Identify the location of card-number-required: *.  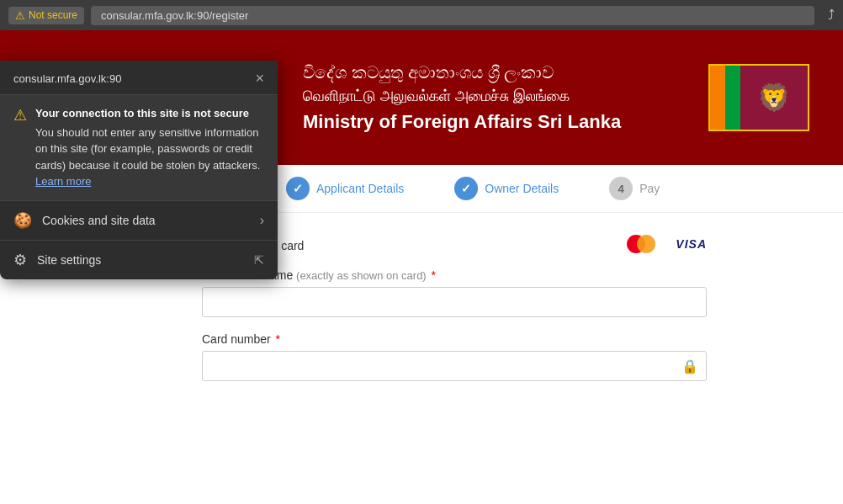
(278, 339).